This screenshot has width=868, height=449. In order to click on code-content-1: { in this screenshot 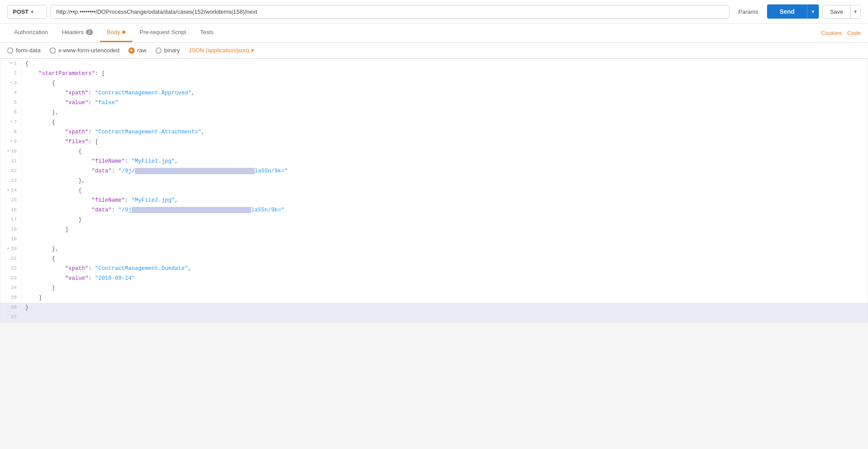, I will do `click(27, 64)`.